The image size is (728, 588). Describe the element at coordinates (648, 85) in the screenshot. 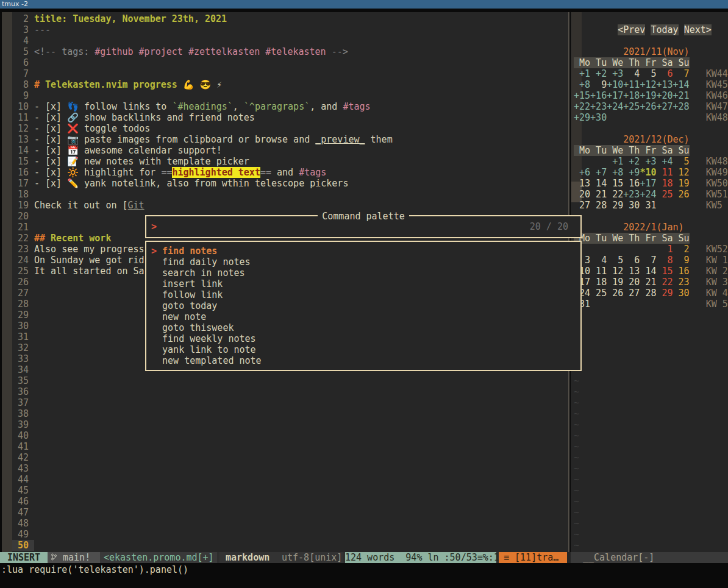

I see `calendar-day-12: +12` at that location.